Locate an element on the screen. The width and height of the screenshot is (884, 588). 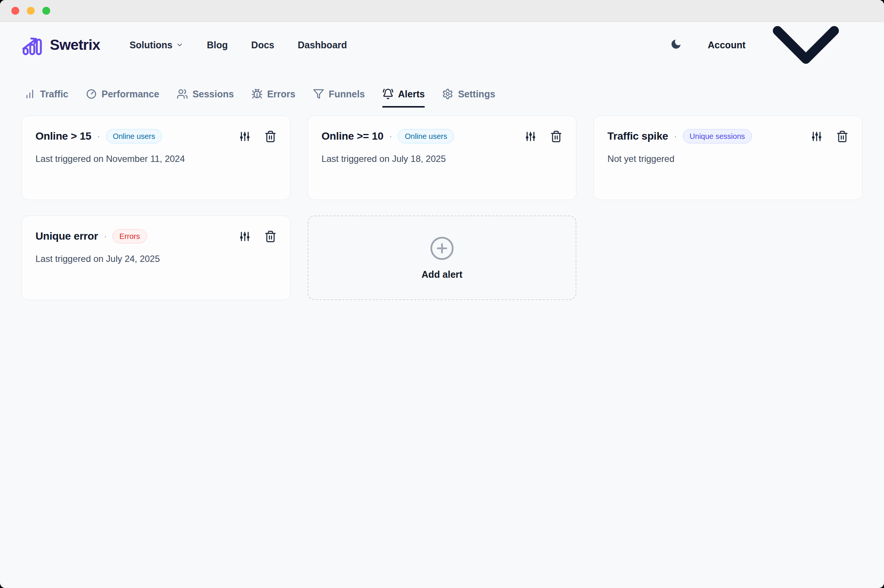
tab-errors: Errors is located at coordinates (273, 98).